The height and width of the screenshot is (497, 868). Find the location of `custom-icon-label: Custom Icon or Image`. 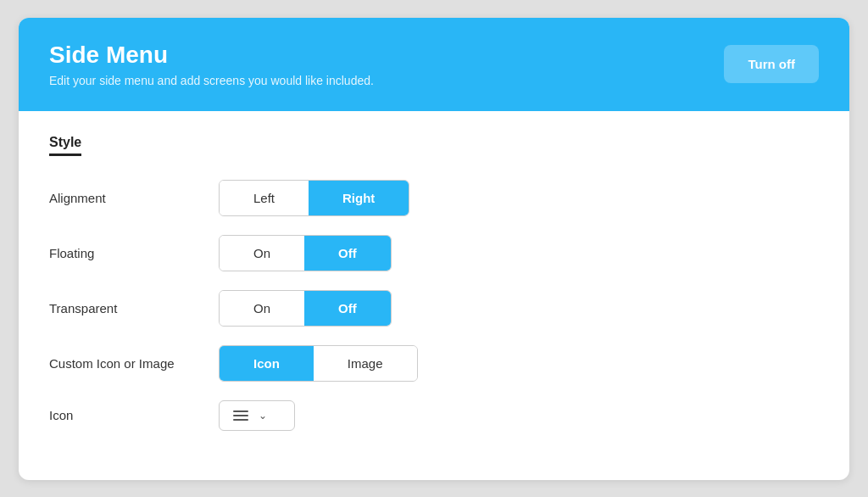

custom-icon-label: Custom Icon or Image is located at coordinates (134, 363).